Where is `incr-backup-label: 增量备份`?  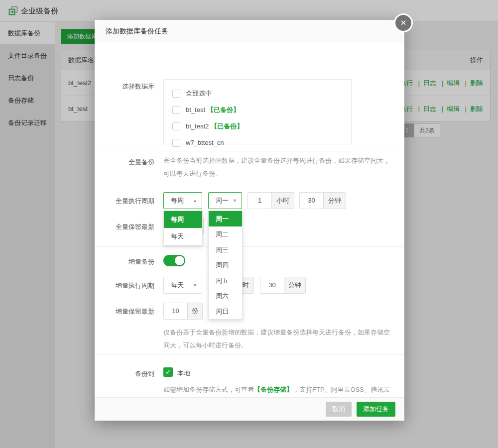 incr-backup-label: 增量备份 is located at coordinates (124, 262).